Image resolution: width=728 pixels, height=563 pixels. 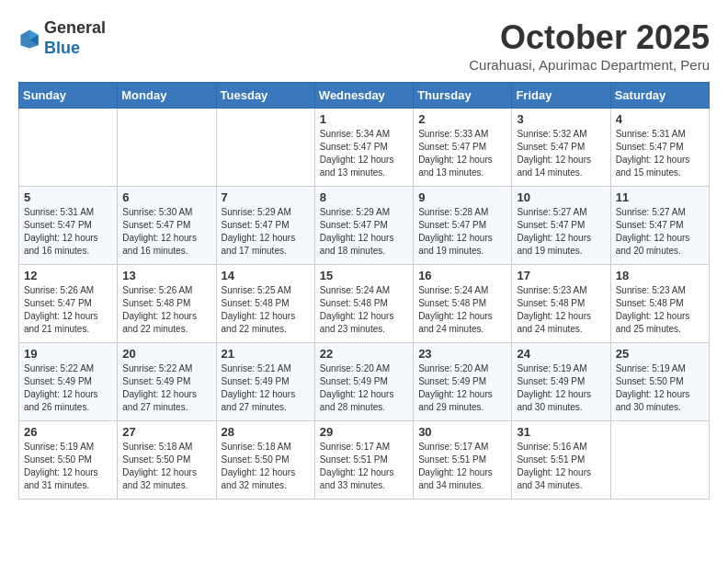 What do you see at coordinates (660, 197) in the screenshot?
I see `day-number: 11` at bounding box center [660, 197].